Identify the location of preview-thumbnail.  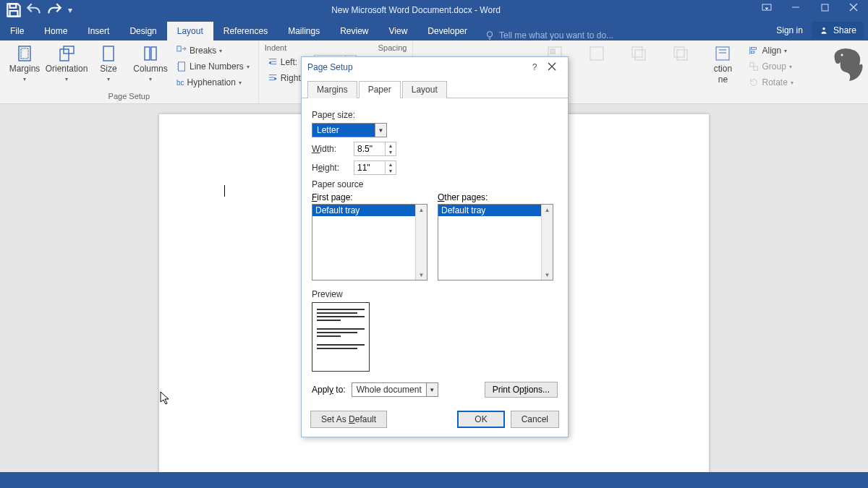
(341, 337).